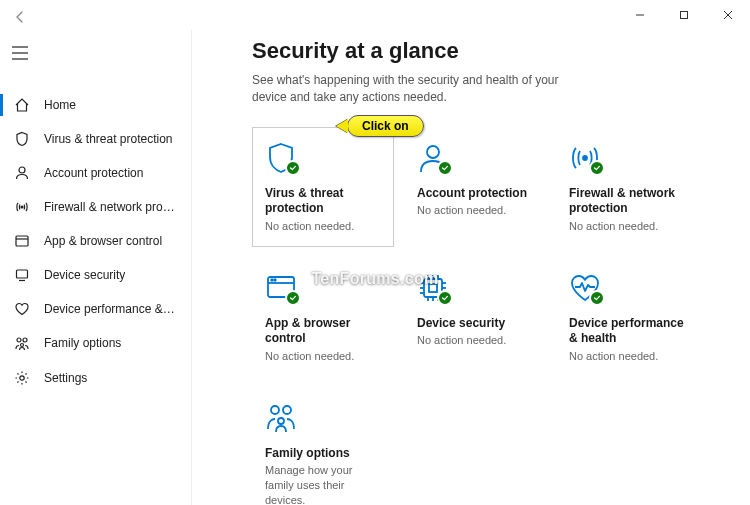 The width and height of the screenshot is (750, 505). Describe the element at coordinates (475, 317) in the screenshot. I see `card-device-security: Device security No action needed.` at that location.